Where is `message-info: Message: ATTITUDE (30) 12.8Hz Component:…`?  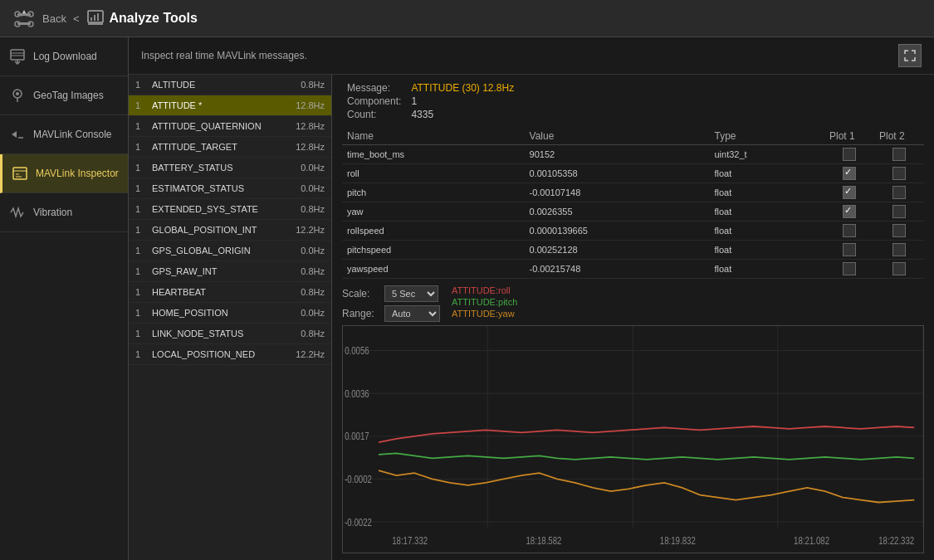
message-info: Message: ATTITUDE (30) 12.8Hz Component:… is located at coordinates (633, 101).